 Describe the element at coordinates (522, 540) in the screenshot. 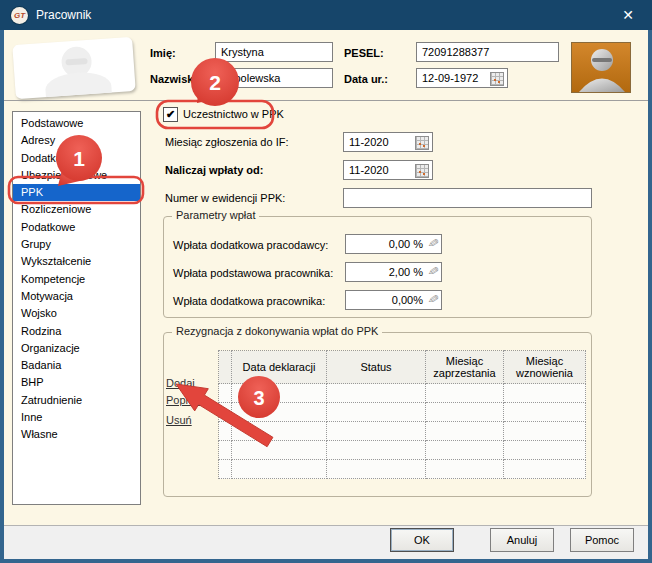

I see `cancel-button: Anuluj` at that location.